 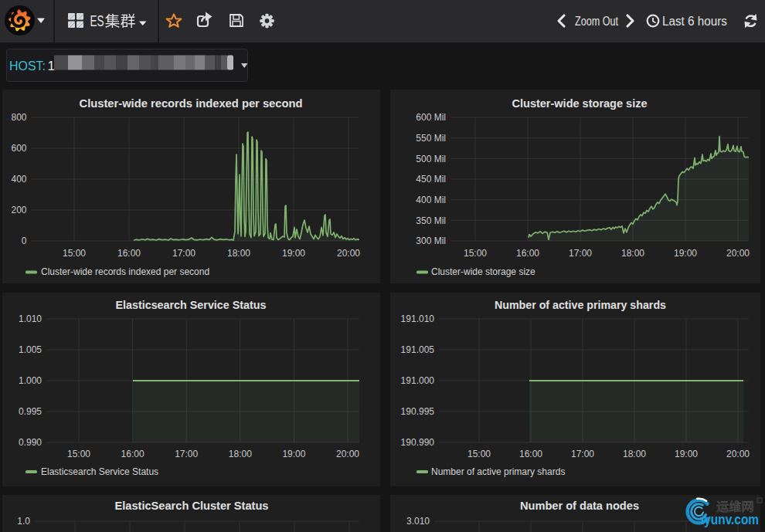 What do you see at coordinates (431, 241) in the screenshot?
I see `svg-text: 300 Mil` at bounding box center [431, 241].